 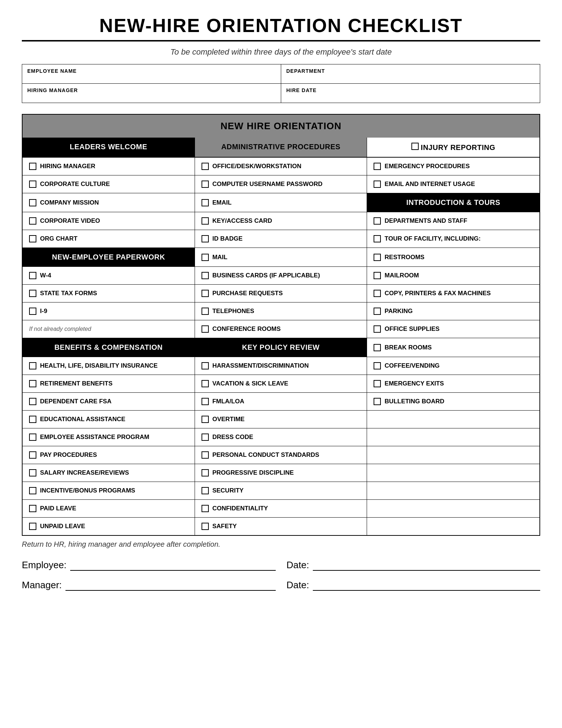 I want to click on label-18-col2: SECURITY, so click(x=228, y=491).